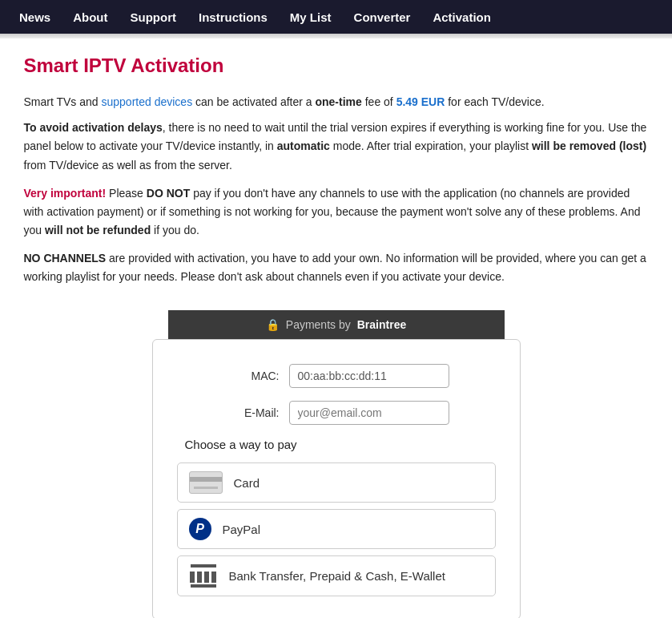 This screenshot has width=672, height=618. I want to click on nav-news: News, so click(35, 18).